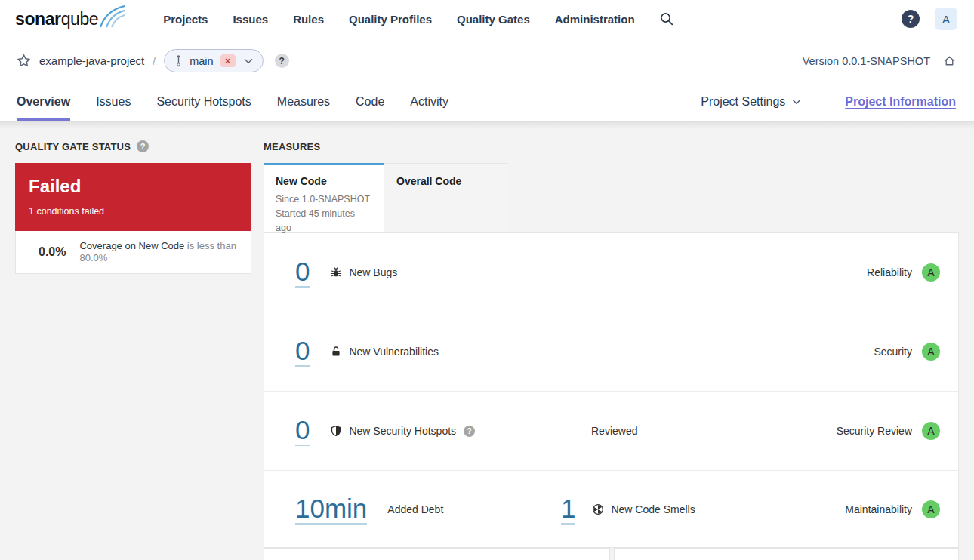  I want to click on new-code-smells-label: New Code Smells, so click(652, 509).